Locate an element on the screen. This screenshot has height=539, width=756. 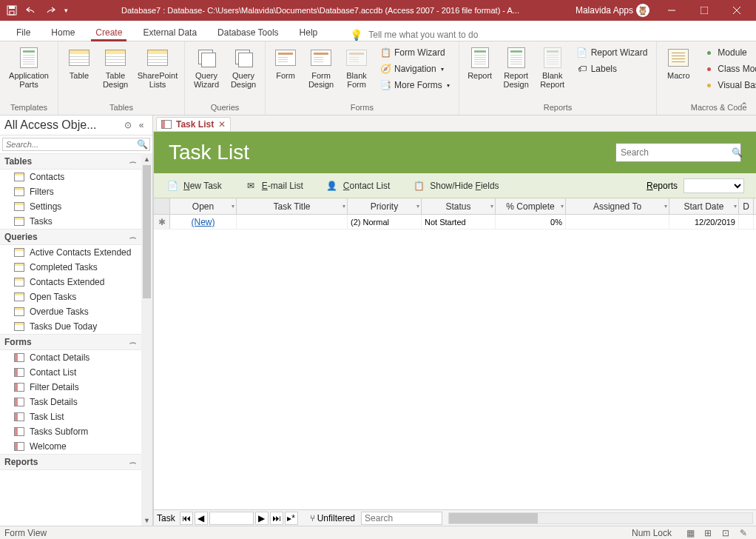
reports-dropdown is located at coordinates (714, 186).